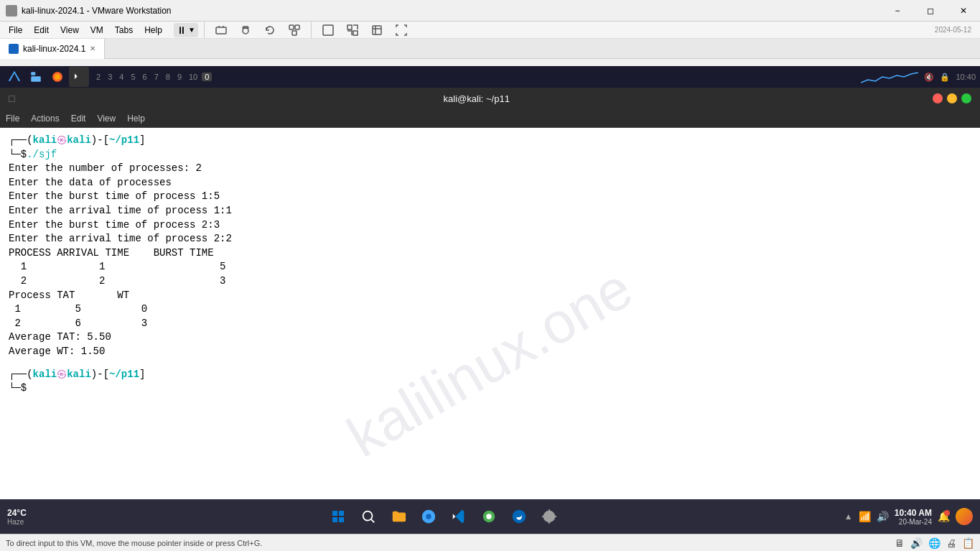  Describe the element at coordinates (490, 310) in the screenshot. I see `output-tat-row-1: 1 5 0` at that location.